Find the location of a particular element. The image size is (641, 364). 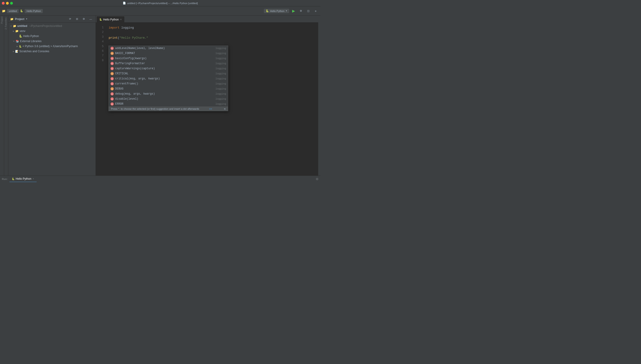

project-tab: Project is located at coordinates (2, 20).